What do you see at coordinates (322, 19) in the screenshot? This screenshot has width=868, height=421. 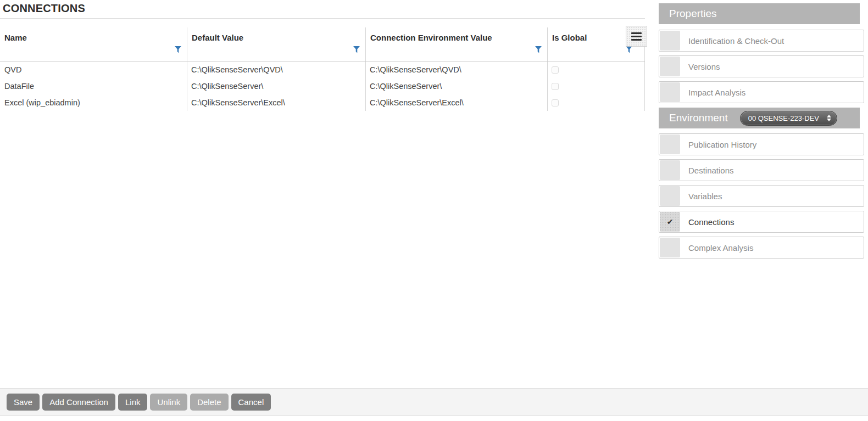 I see `title-divider` at bounding box center [322, 19].